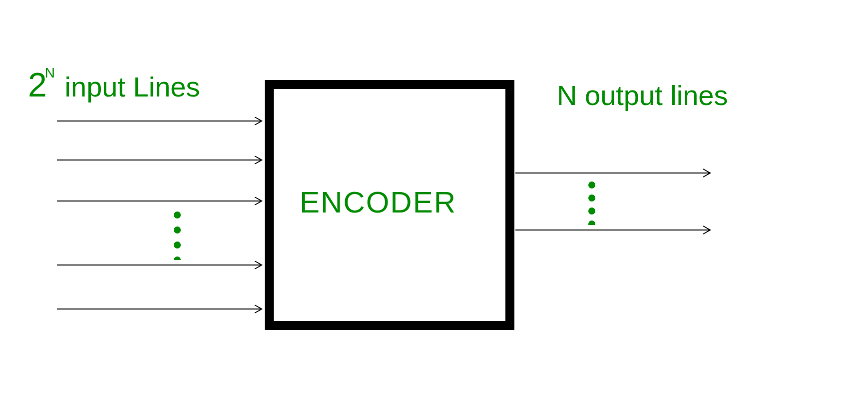 This screenshot has height=411, width=868. What do you see at coordinates (592, 202) in the screenshot?
I see `output-ellipsis-dots` at bounding box center [592, 202].